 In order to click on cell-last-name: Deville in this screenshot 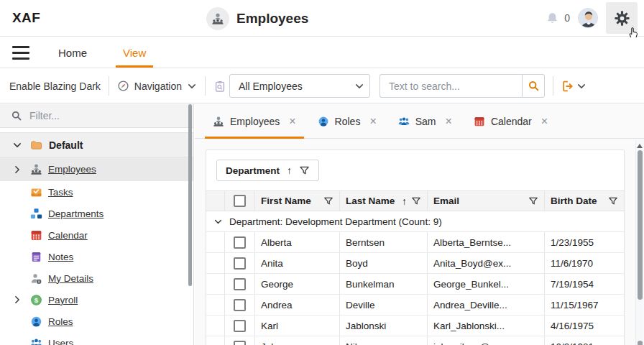, I will do `click(383, 305)`.